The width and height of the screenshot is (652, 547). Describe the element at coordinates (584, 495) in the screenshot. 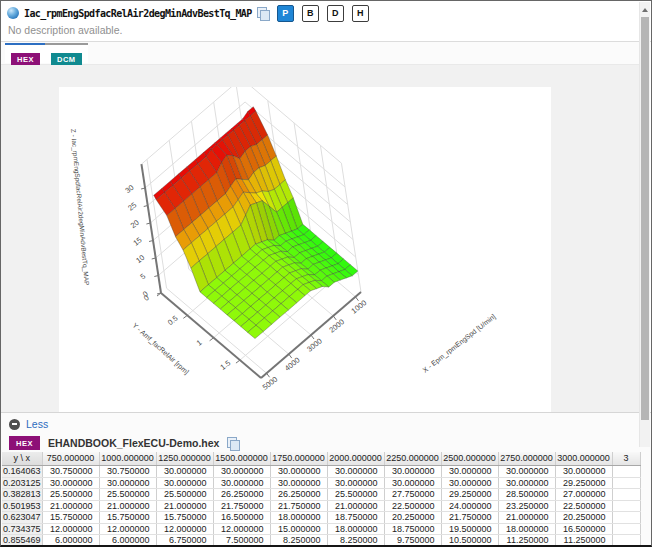

I see `table-cell: 27.000000` at that location.